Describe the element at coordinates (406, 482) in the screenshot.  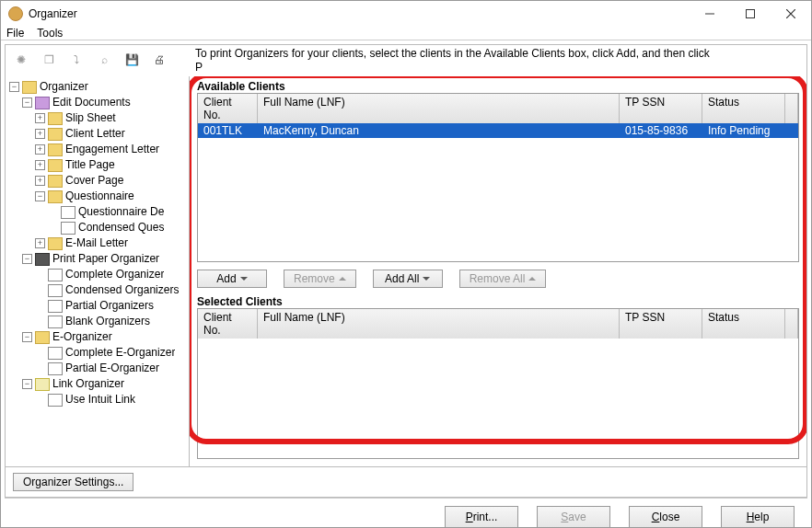
I see `settings-bar: Organizer Settings...` at that location.